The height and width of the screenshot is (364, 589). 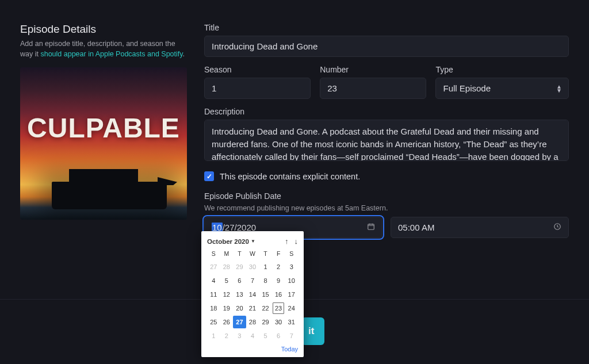 I want to click on calendar-day: 10, so click(x=291, y=281).